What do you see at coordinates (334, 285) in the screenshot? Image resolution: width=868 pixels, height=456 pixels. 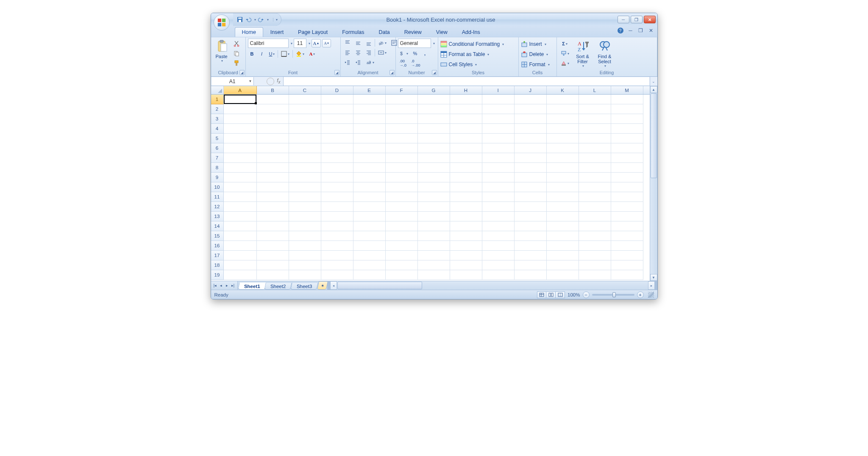 I see `scroll-left-button: ◂` at bounding box center [334, 285].